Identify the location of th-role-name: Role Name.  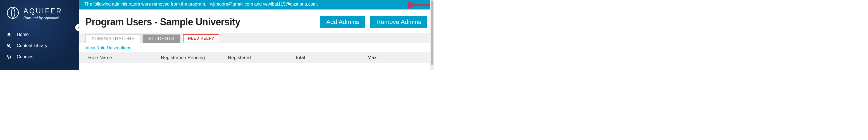
(125, 58).